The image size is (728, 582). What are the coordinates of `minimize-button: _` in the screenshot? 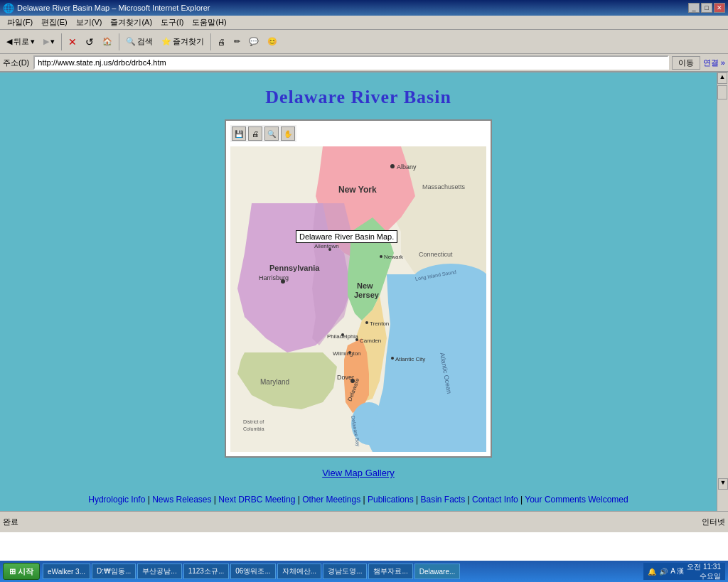 It's located at (694, 8).